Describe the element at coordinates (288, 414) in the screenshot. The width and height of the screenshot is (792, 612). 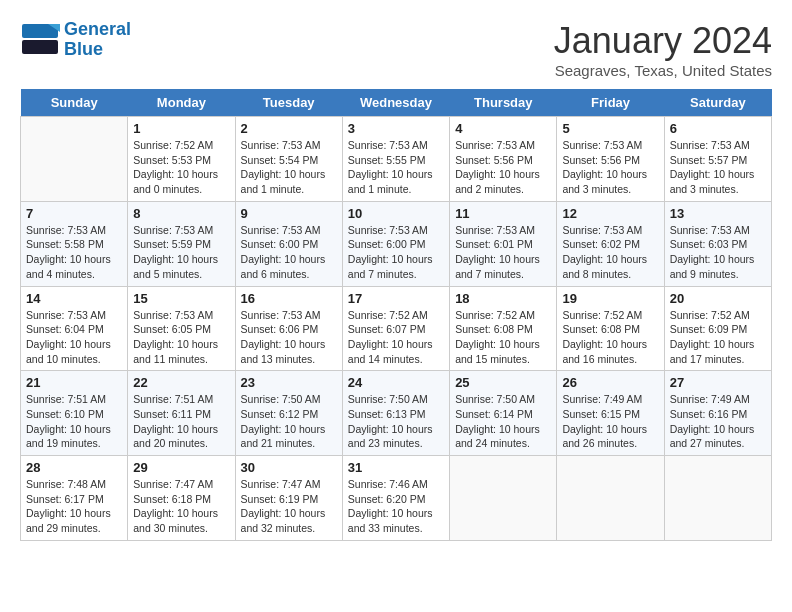
I see `calendar-cell: 23Sunrise: 7:50 AMSunset: 6:12 PMDayligh…` at that location.